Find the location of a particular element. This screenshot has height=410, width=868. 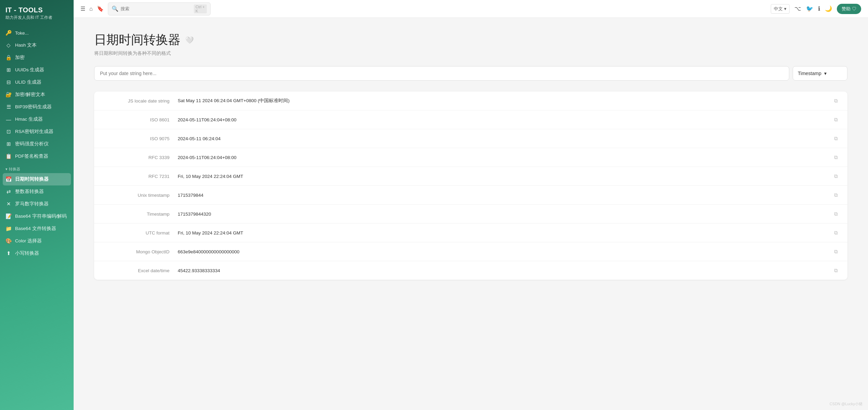

sidebar-item-more: ⬆ 小写转换器 is located at coordinates (37, 253).